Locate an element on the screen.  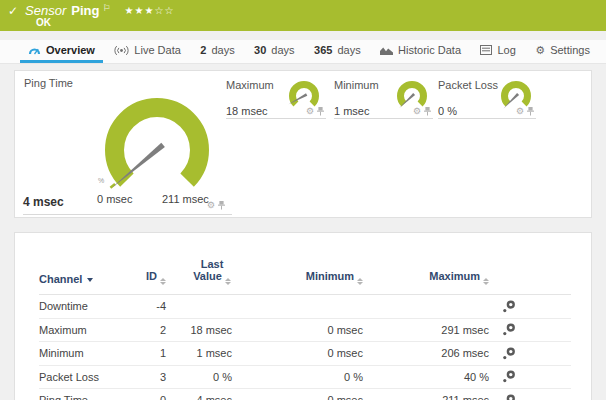
primary-gauge-label: Ping Time is located at coordinates (48, 83).